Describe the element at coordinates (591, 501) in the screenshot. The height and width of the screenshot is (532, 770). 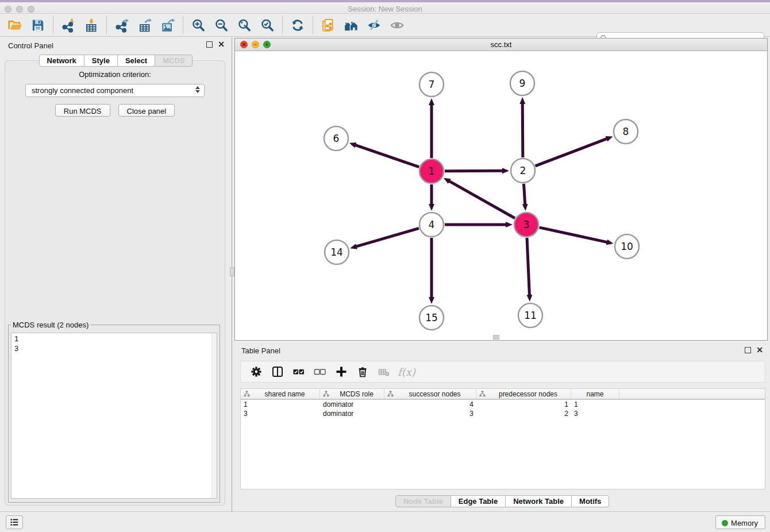
I see `tab-motifs: Motifs` at that location.